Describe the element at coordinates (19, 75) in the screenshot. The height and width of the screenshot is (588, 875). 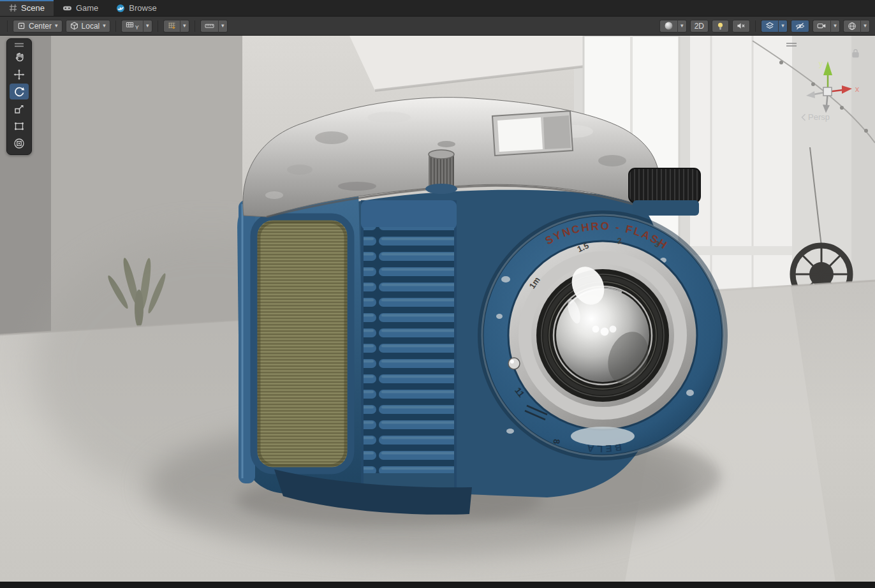
I see `move-icon` at that location.